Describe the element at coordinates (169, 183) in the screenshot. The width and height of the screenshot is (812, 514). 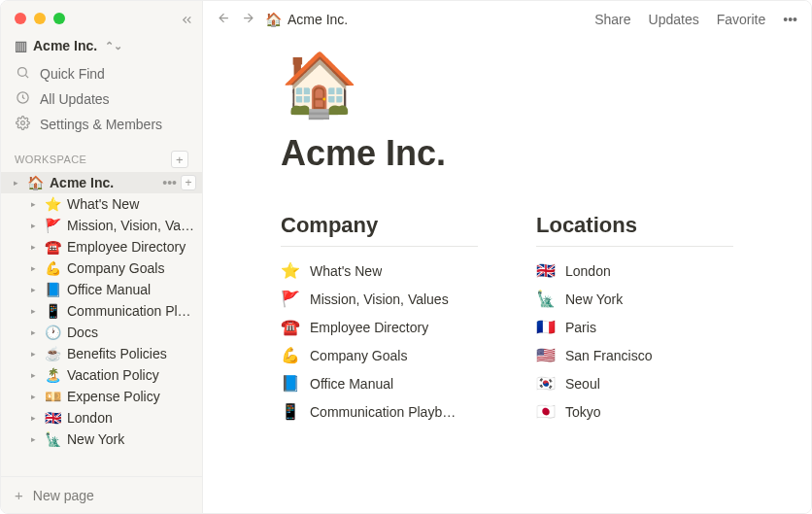
I see `more-actions-button: •••` at that location.